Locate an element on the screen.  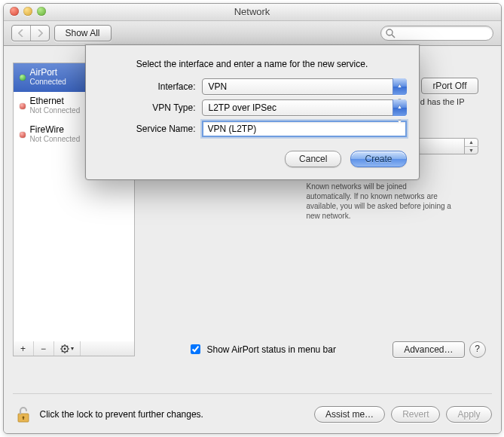
minimize-window-button is located at coordinates (28, 11).